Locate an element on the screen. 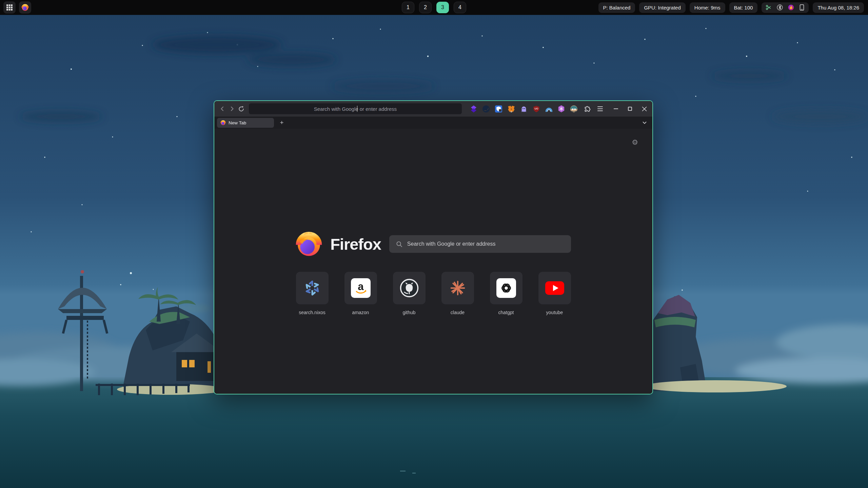 This screenshot has height=488, width=868. extension-toolbar: UO is located at coordinates (524, 109).